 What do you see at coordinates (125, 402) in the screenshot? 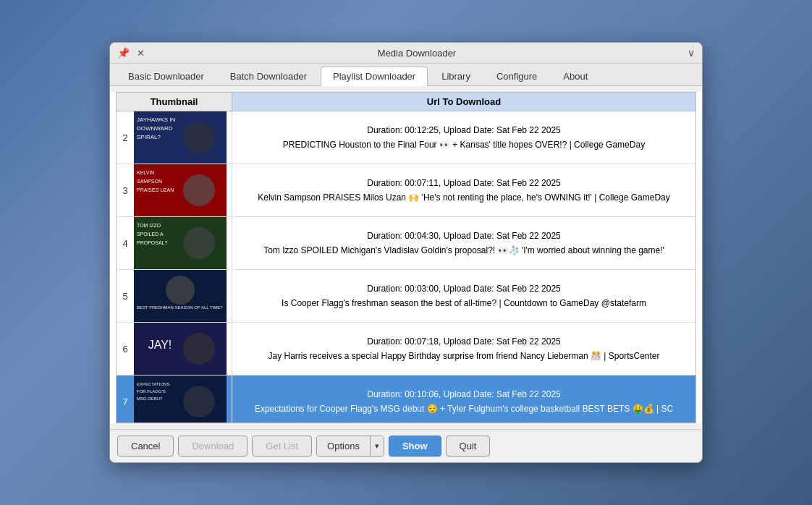
I see `row-number: 7` at bounding box center [125, 402].